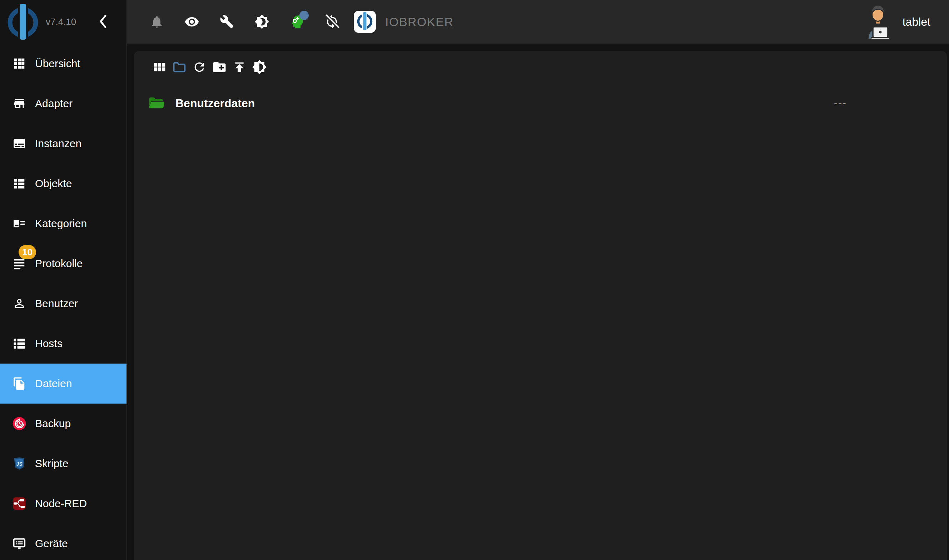 The image size is (949, 560). What do you see at coordinates (541, 63) in the screenshot?
I see `file-toolbar` at bounding box center [541, 63].